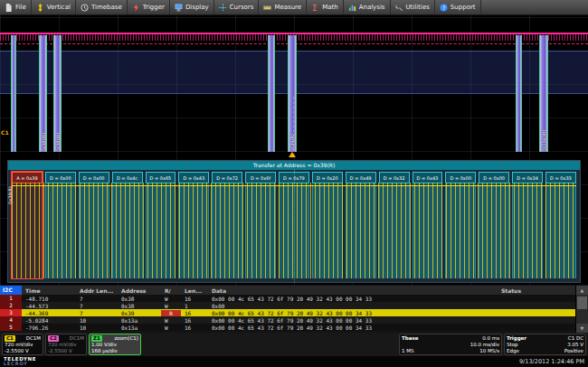  I want to click on cell-time: -44.369, so click(49, 313).